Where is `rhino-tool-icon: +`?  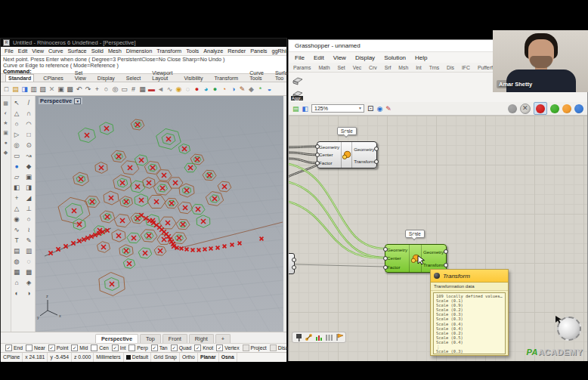 rhino-tool-icon: + is located at coordinates (97, 89).